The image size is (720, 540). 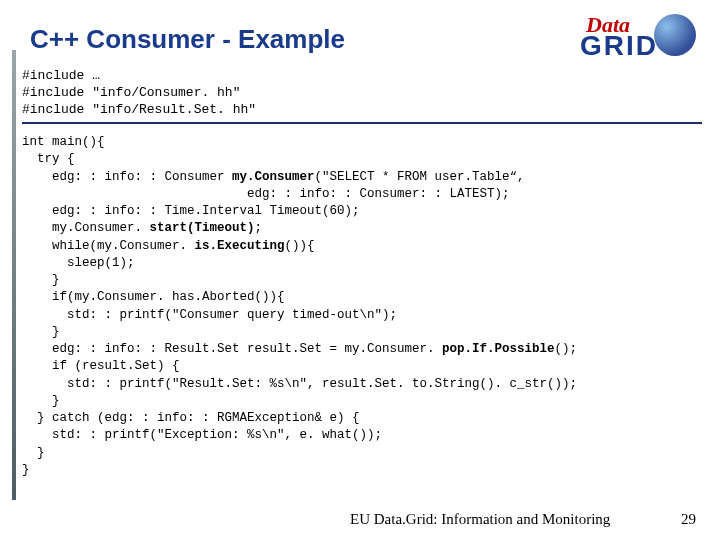 What do you see at coordinates (640, 39) in the screenshot?
I see `datagrid-logo: Data GRID` at bounding box center [640, 39].